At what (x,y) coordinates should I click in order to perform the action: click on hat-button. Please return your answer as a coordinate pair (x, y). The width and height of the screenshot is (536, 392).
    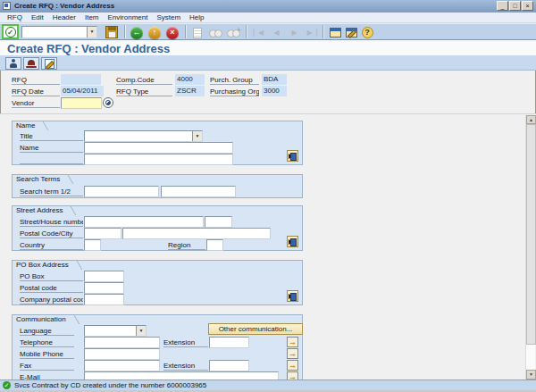
    Looking at the image, I should click on (31, 63).